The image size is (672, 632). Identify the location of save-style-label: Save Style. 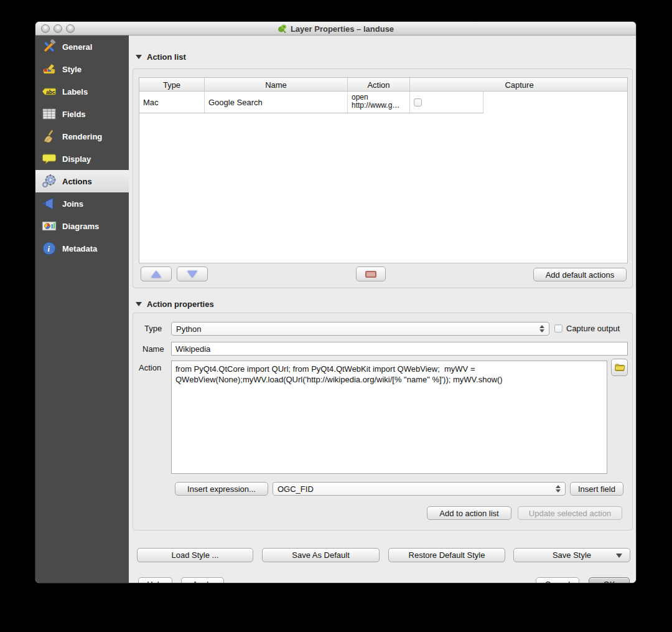
(572, 555).